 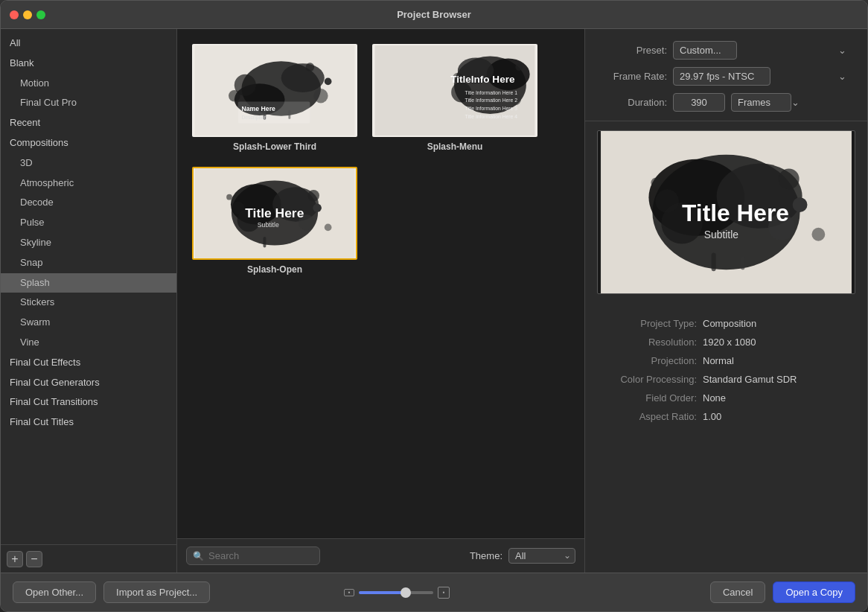 What do you see at coordinates (634, 103) in the screenshot?
I see `duration-label: Duration:` at bounding box center [634, 103].